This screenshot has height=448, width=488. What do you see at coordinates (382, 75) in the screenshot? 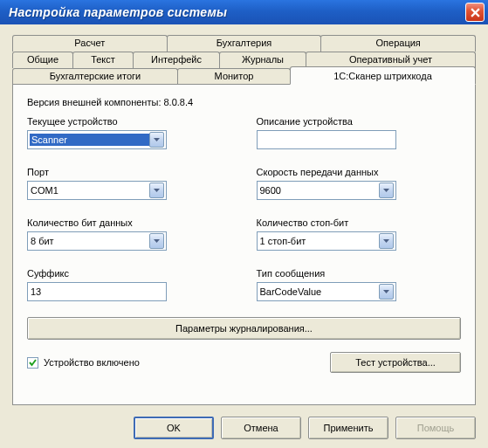
I see `tab-scanner: 1С:Сканер штрихкода` at bounding box center [382, 75].